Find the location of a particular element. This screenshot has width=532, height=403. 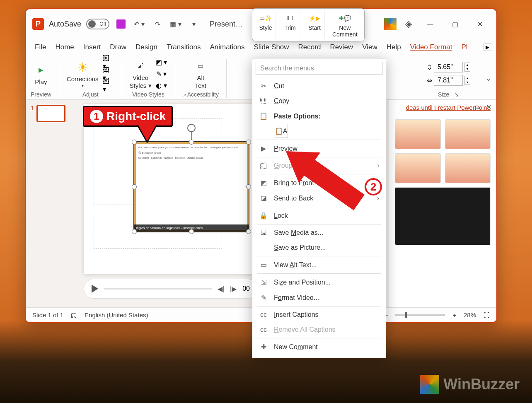

accessibility-icon: 🕮 is located at coordinates (74, 315).